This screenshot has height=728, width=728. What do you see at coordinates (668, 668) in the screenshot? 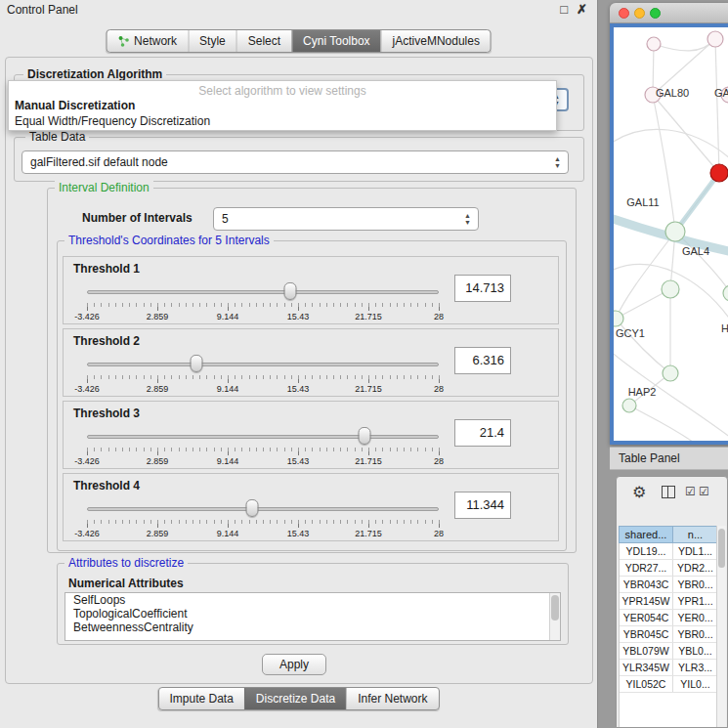
I see `table-row: YLR345W YLR3...` at bounding box center [668, 668].